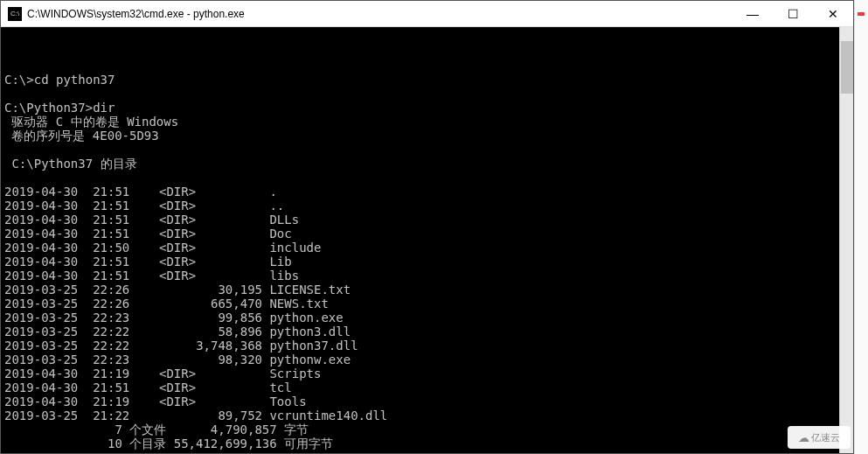  Describe the element at coordinates (846, 240) in the screenshot. I see `scrollbar: ▴ ▾` at that location.